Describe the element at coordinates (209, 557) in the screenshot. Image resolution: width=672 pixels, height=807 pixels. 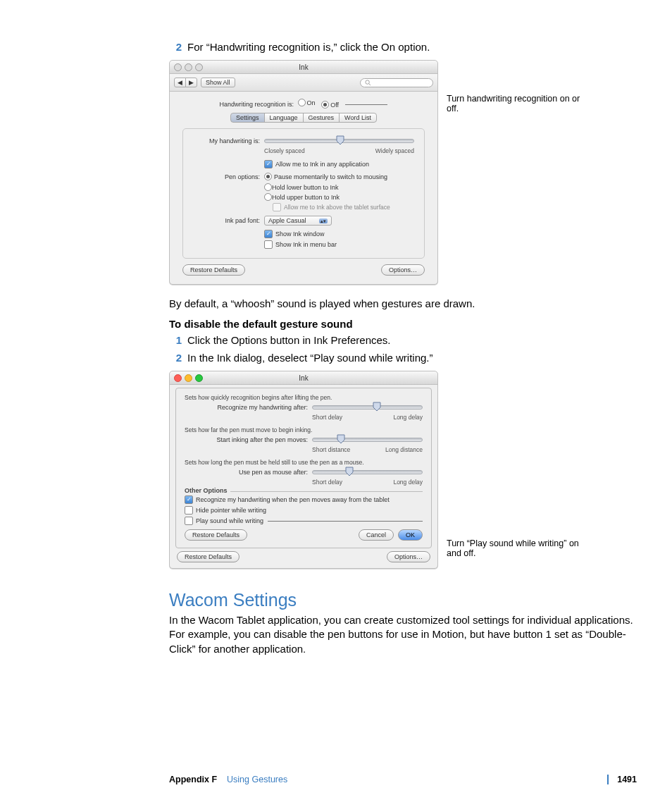
I see `restore-defaults-button-under: Restore Defaults` at that location.